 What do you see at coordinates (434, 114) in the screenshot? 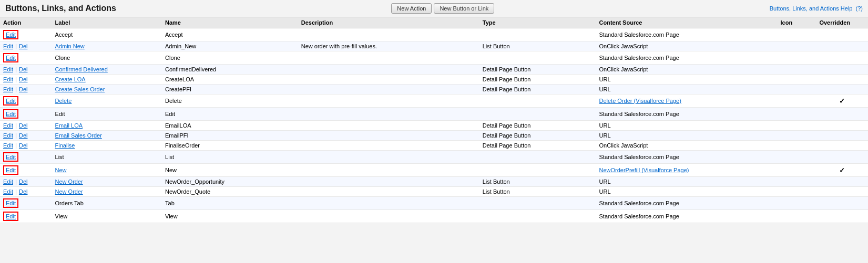
I see `table-row: EditEditEditStandard Salesforce.com Page` at bounding box center [434, 114].